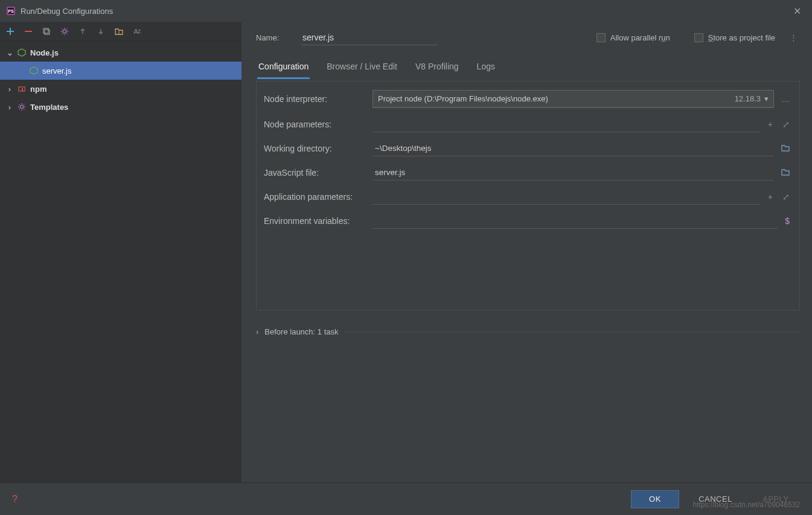 This screenshot has width=812, height=515. Describe the element at coordinates (11, 11) in the screenshot. I see `app-icon: PS` at that location.